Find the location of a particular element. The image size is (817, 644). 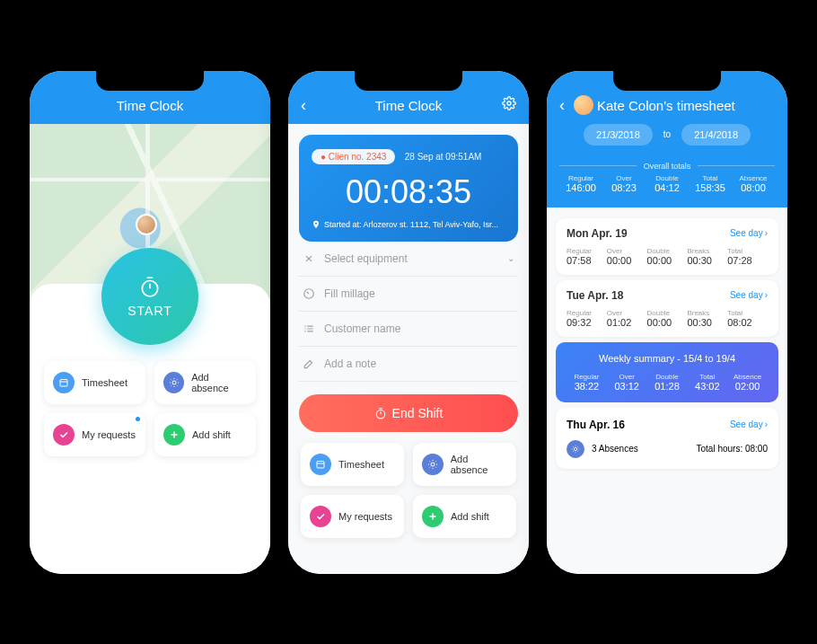

date-range: 21/3/2018 to 21/4/2018 is located at coordinates (667, 139).